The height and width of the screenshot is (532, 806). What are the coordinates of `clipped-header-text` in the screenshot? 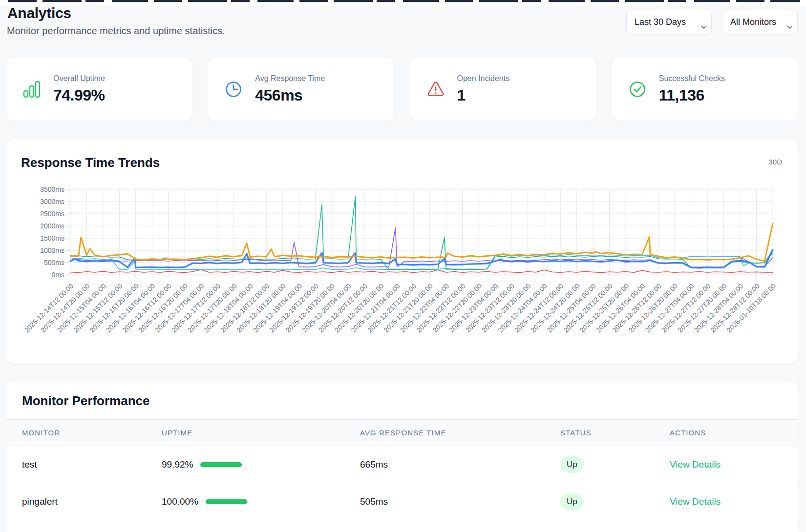 It's located at (404, 1).